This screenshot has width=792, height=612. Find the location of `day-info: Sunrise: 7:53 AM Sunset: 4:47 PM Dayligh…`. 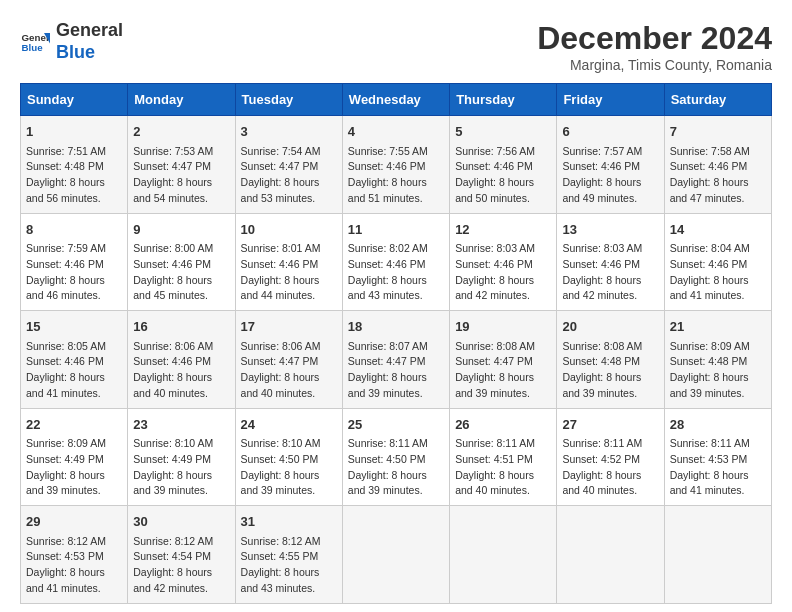

day-info: Sunrise: 7:53 AM Sunset: 4:47 PM Dayligh… is located at coordinates (181, 176).